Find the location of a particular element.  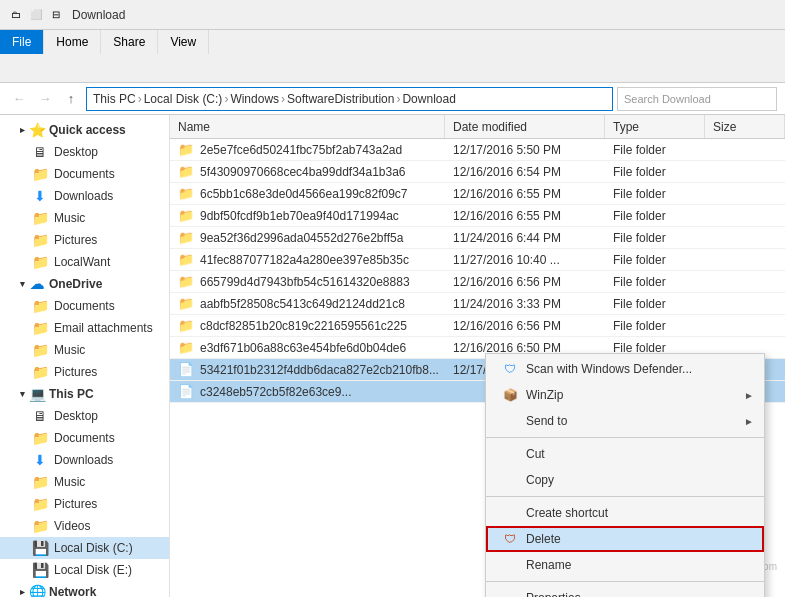

bc-download: Download is located at coordinates (428, 99).